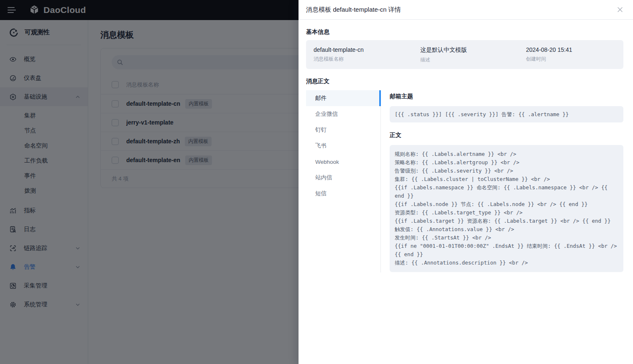 The width and height of the screenshot is (633, 364). I want to click on field-value: default-template-cn, so click(367, 50).